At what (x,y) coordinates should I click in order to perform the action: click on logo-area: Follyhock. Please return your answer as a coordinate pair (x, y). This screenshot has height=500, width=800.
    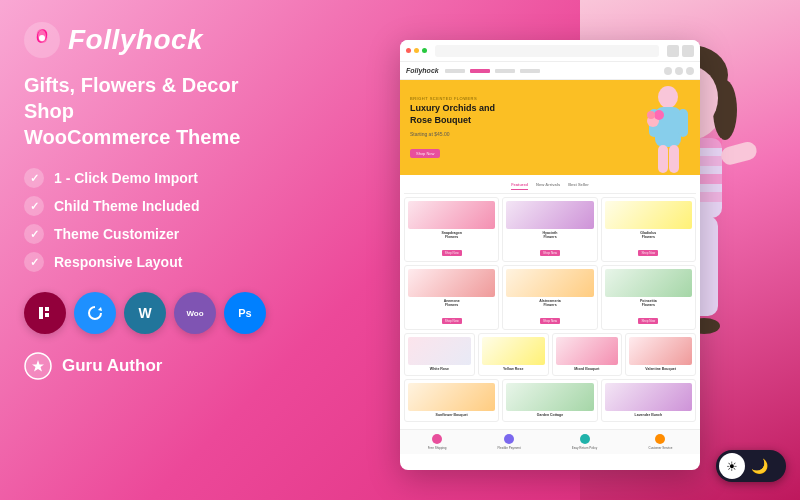
    Looking at the image, I should click on (155, 40).